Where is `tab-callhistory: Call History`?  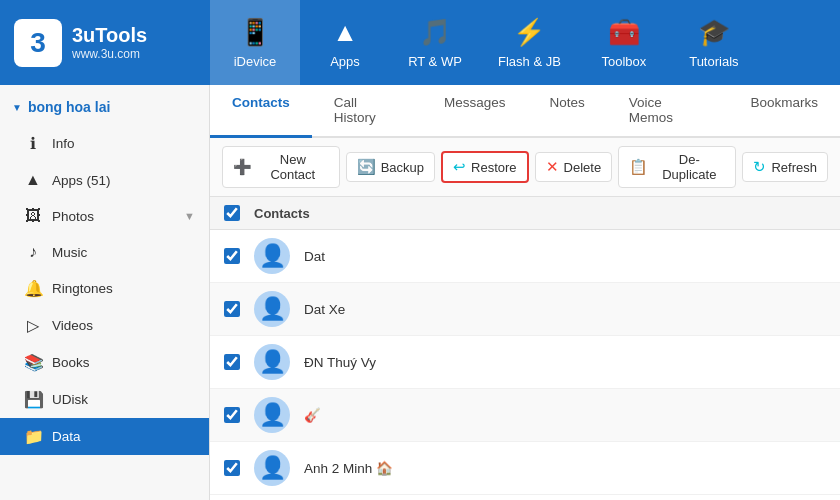
tab-callhistory: Call History is located at coordinates (367, 112).